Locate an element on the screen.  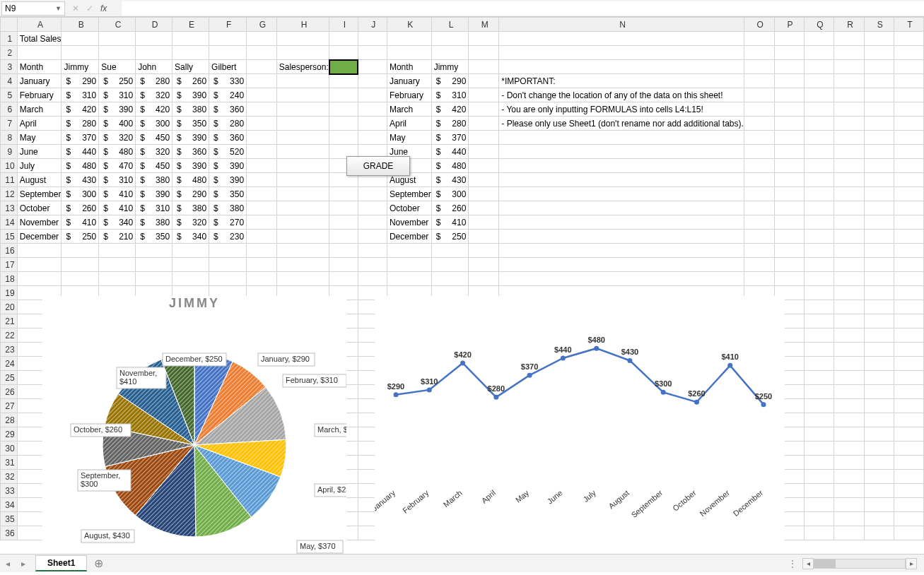
cell-G18 is located at coordinates (262, 279).